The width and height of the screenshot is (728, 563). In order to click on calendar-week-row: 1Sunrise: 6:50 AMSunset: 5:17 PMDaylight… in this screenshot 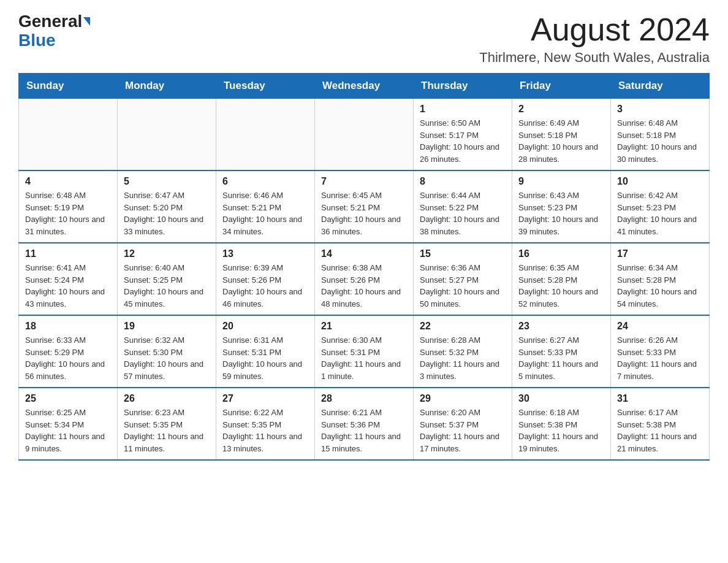, I will do `click(364, 135)`.